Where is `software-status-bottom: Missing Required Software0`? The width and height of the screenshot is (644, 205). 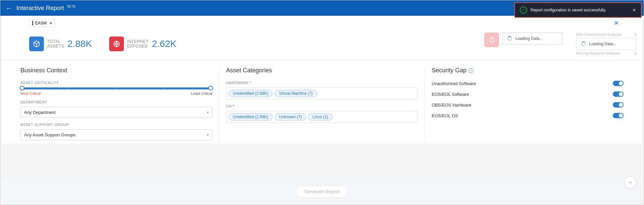
software-status-bottom: Missing Required Software0 is located at coordinates (606, 53).